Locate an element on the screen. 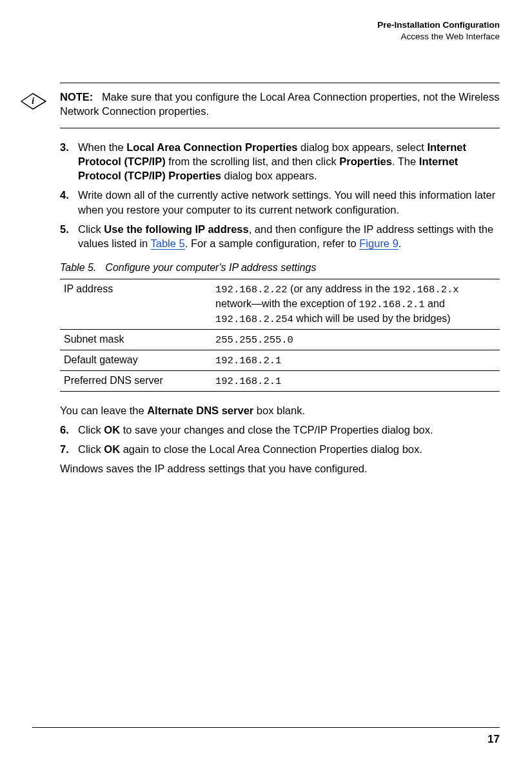 The image size is (532, 773). step-4: 4. Write down all of the currently activ… is located at coordinates (280, 203).